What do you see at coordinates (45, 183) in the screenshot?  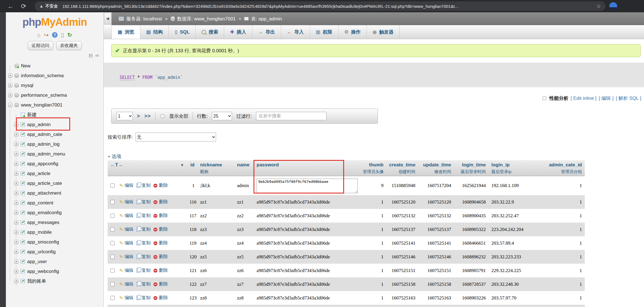 I see `tree-item-label: app_article_cate` at bounding box center [45, 183].